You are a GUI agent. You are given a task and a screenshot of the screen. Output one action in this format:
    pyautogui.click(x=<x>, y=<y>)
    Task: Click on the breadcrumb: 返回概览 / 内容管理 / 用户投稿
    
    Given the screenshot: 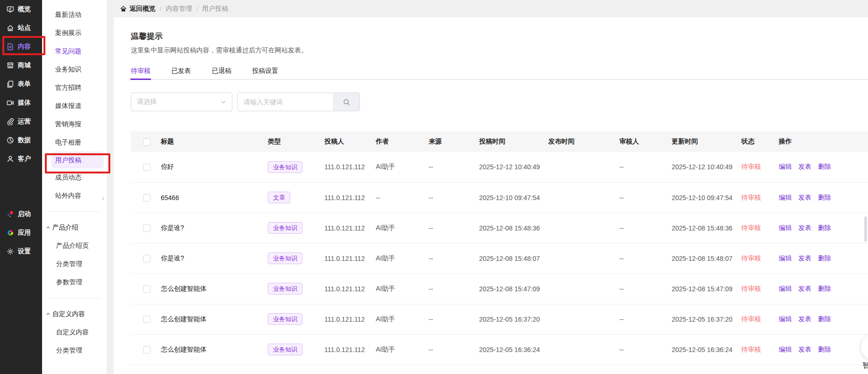 What is the action you would take?
    pyautogui.click(x=487, y=8)
    